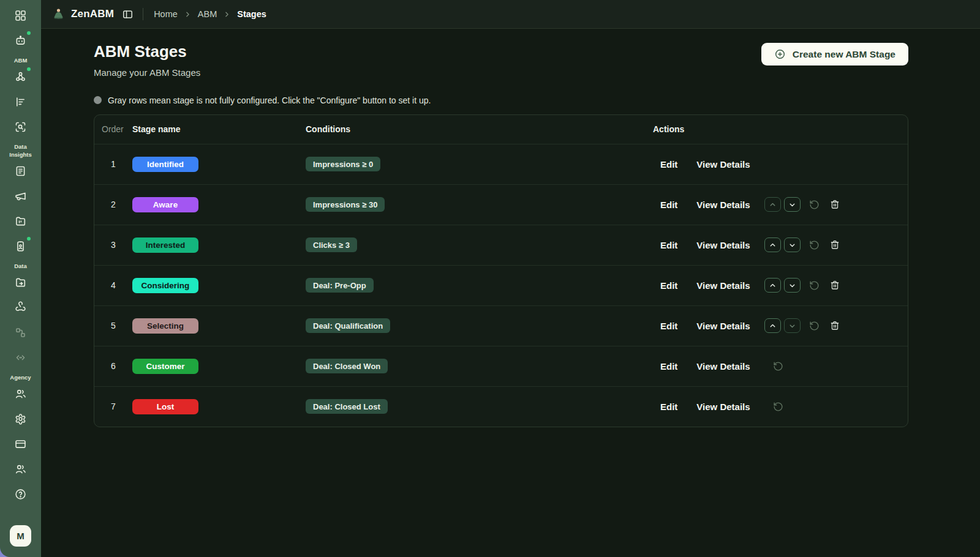 The height and width of the screenshot is (557, 980). I want to click on table-row: 7 Lost Deal: Closed Lost Edit View Detai…, so click(501, 406).